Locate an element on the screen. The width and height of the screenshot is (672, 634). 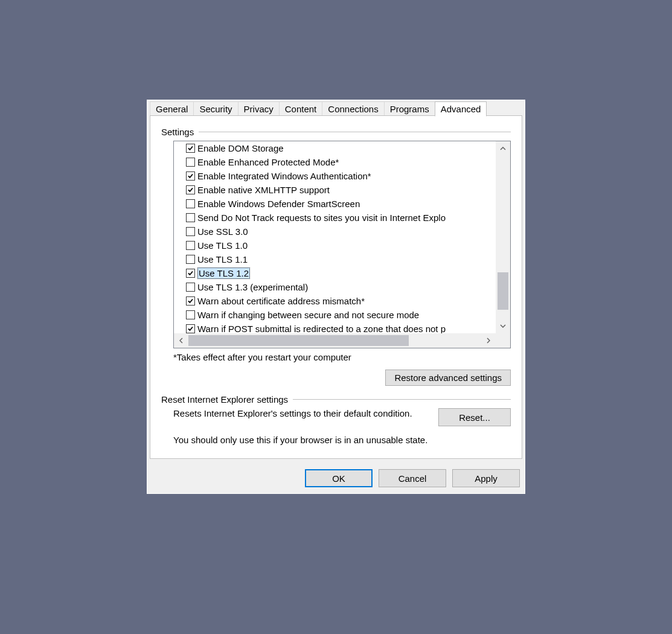
list-item: Enable DOM Storage is located at coordinates (341, 149).